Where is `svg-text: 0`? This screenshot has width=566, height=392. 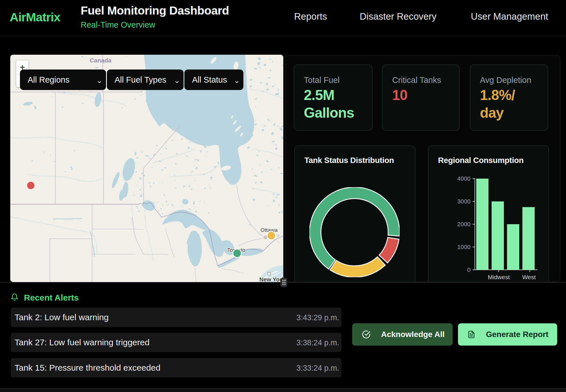
svg-text: 0 is located at coordinates (469, 270).